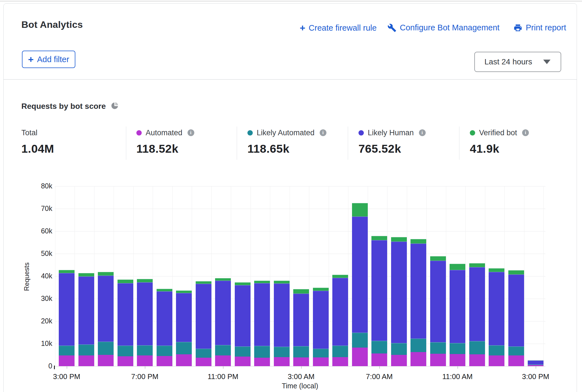  What do you see at coordinates (477, 315) in the screenshot?
I see `bar-12-00-pm` at bounding box center [477, 315].